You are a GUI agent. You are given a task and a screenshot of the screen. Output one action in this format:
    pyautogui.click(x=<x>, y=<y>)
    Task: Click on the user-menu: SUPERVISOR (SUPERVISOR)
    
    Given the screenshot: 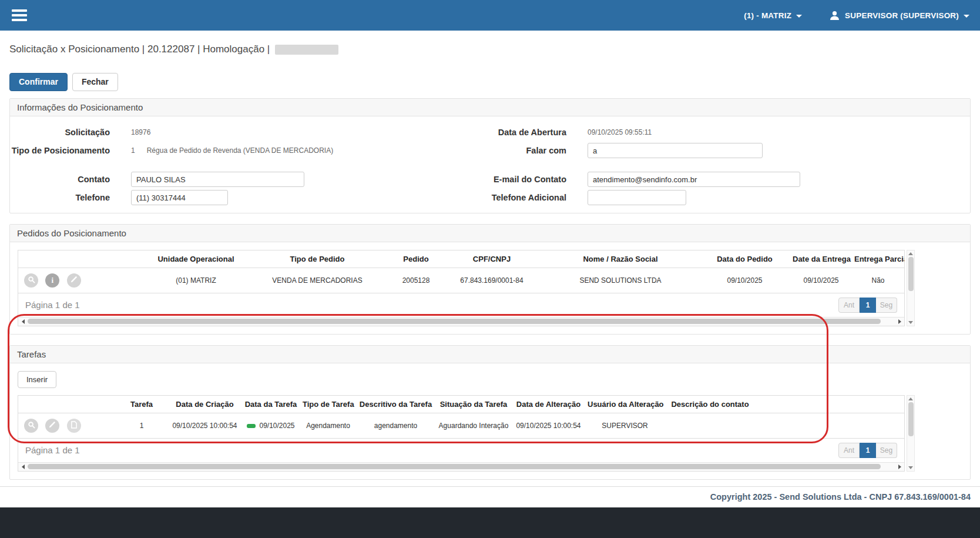 What is the action you would take?
    pyautogui.click(x=899, y=15)
    